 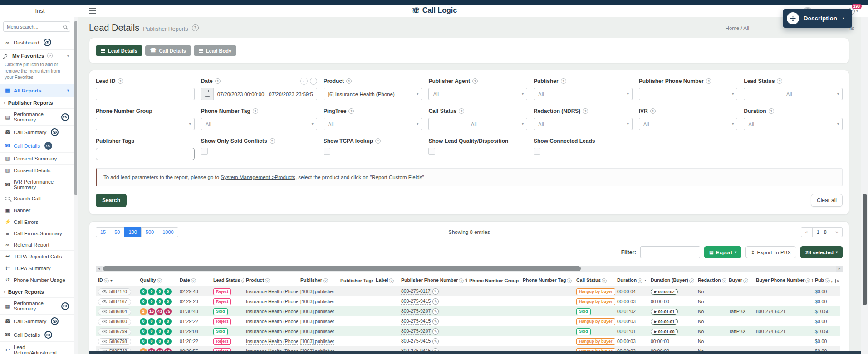 I want to click on sidebar-item-all-reports: ▦ All Reports ▾, so click(x=37, y=91).